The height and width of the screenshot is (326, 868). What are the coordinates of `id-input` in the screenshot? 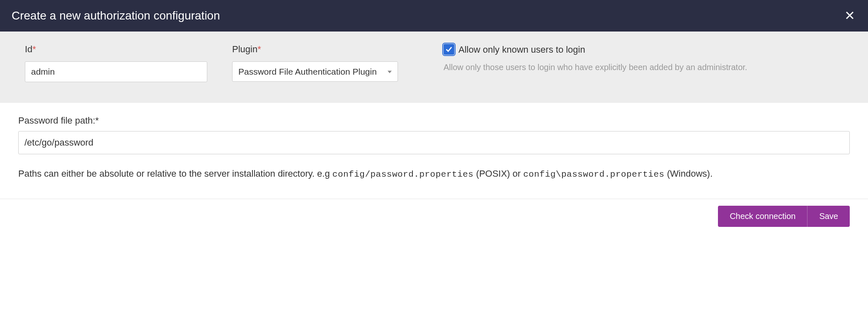 It's located at (116, 72).